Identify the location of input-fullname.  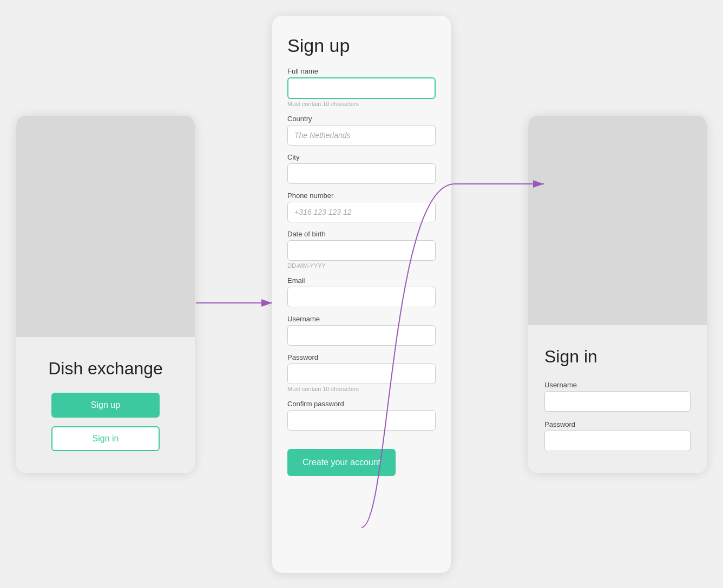
(362, 88).